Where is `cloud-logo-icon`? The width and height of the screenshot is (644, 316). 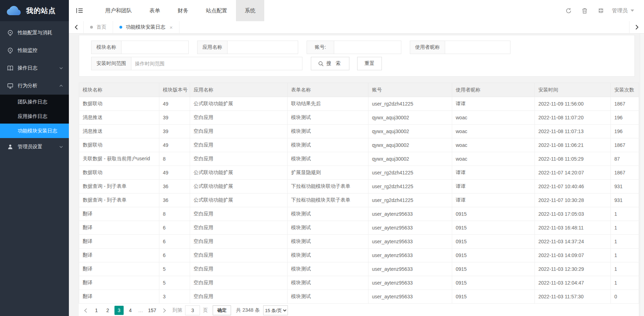
cloud-logo-icon is located at coordinates (14, 11).